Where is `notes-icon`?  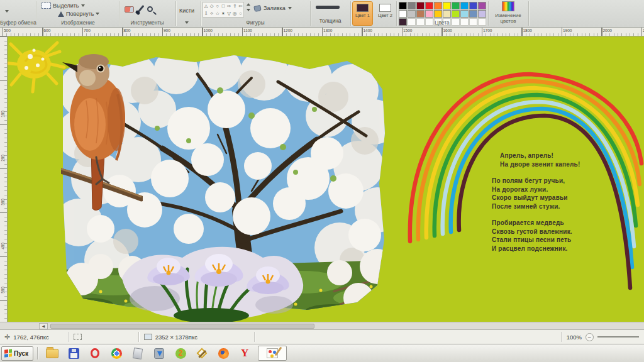
notes-icon is located at coordinates (138, 353).